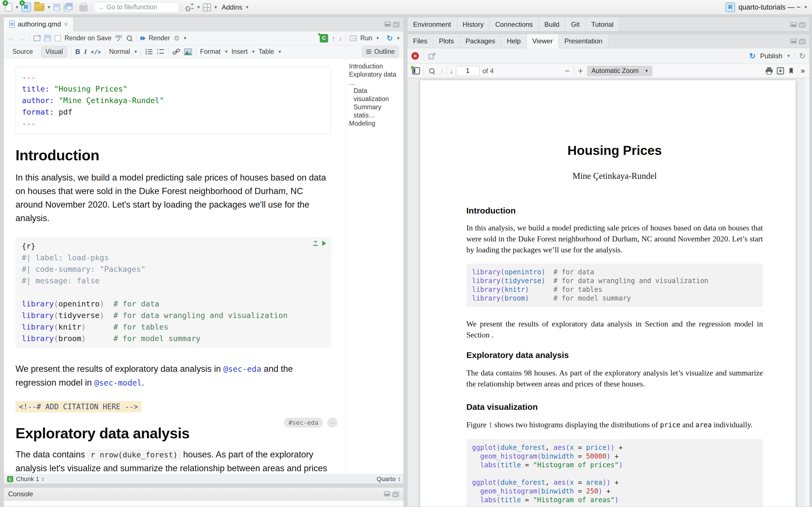 This screenshot has width=812, height=507. I want to click on new-file-caret-icon: ▾, so click(17, 7).